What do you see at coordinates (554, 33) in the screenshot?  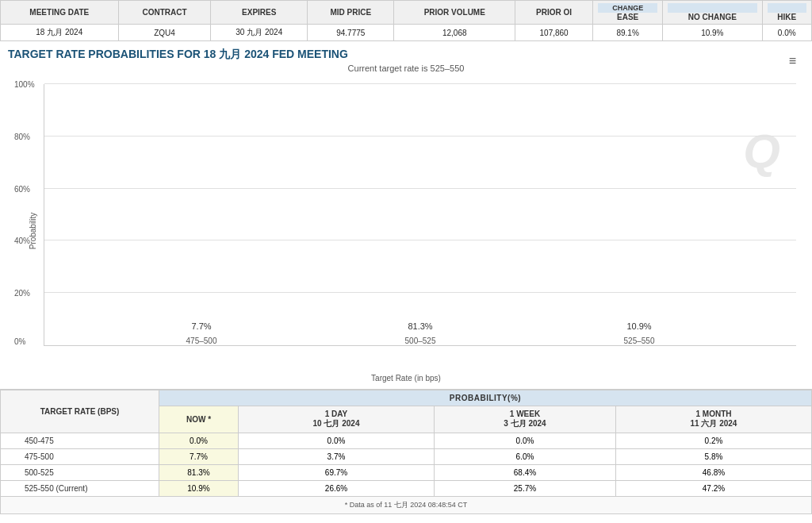 I see `prior-oi-value: 107,860` at bounding box center [554, 33].